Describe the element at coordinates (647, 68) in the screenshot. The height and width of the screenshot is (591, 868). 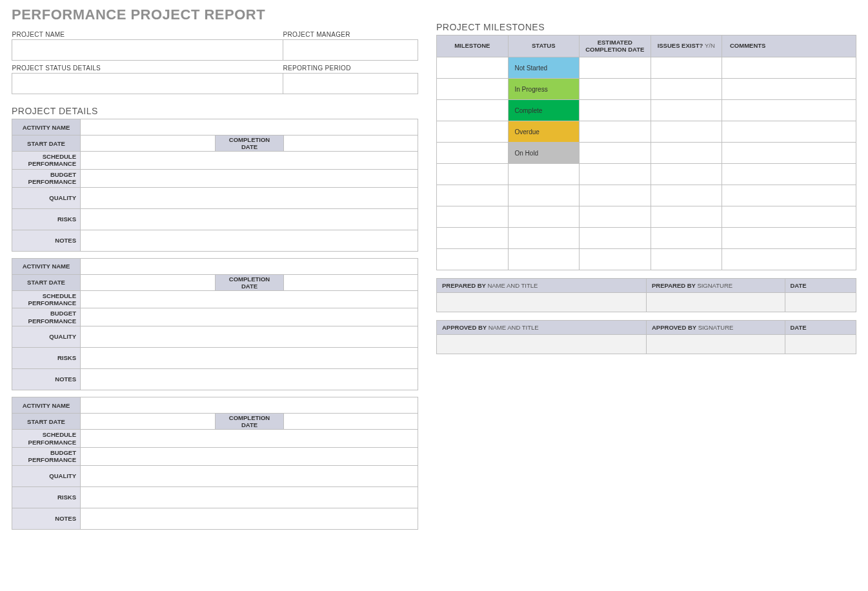
I see `milestone-row: Not Started` at that location.